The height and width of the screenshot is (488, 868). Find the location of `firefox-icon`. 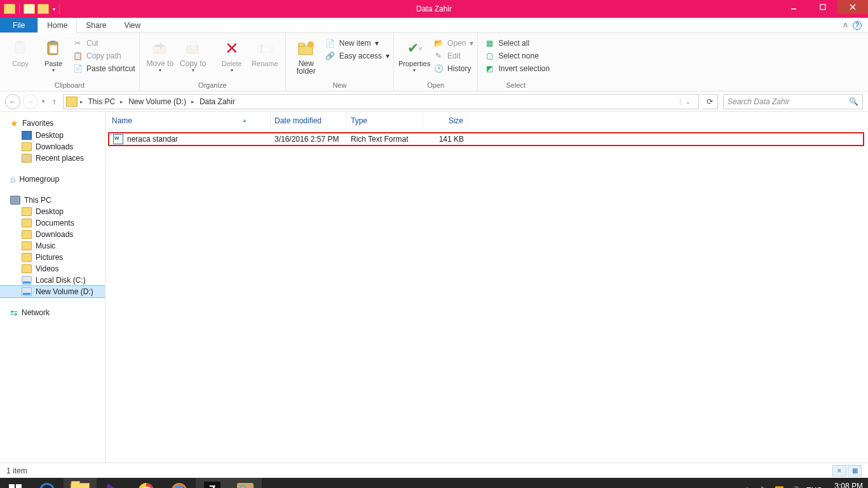

firefox-icon is located at coordinates (179, 485).